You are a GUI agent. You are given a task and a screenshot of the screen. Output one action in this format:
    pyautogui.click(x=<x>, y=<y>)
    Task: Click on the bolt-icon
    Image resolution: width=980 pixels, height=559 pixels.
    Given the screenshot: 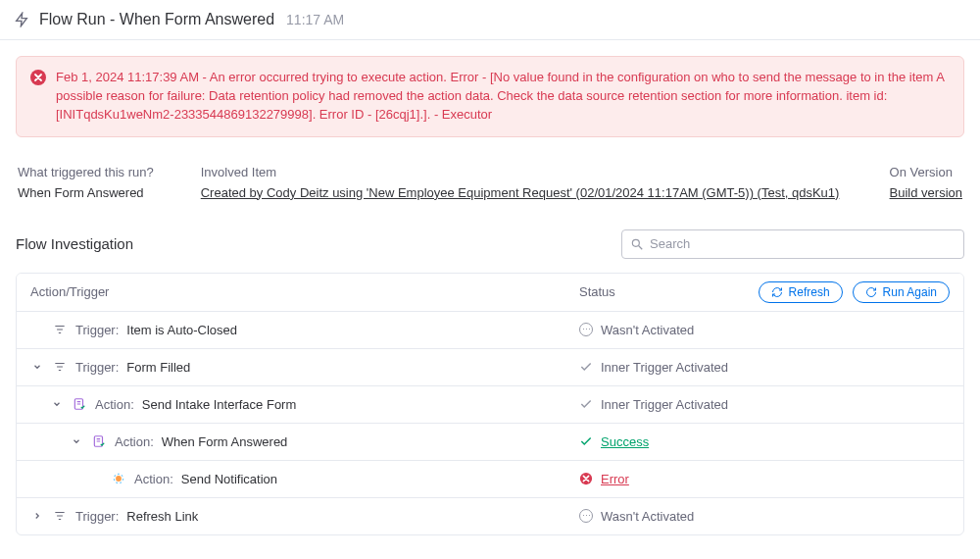 What is the action you would take?
    pyautogui.click(x=22, y=20)
    